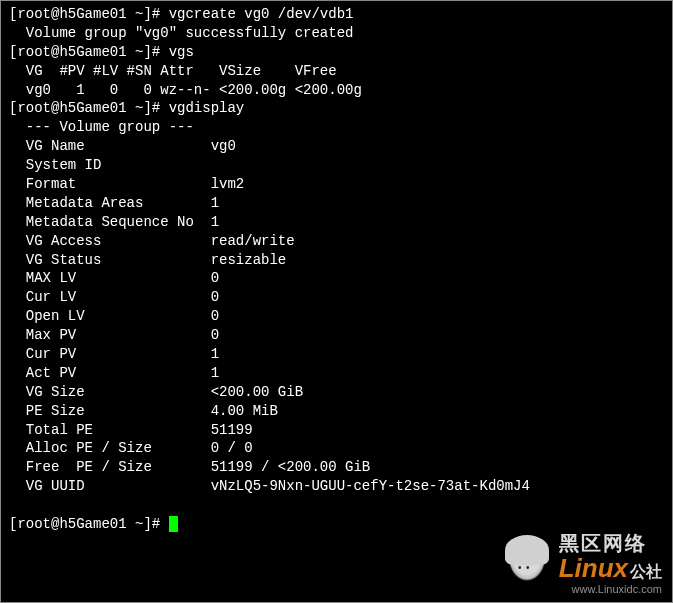  I want to click on vgd-system-id: System ID, so click(336, 166).